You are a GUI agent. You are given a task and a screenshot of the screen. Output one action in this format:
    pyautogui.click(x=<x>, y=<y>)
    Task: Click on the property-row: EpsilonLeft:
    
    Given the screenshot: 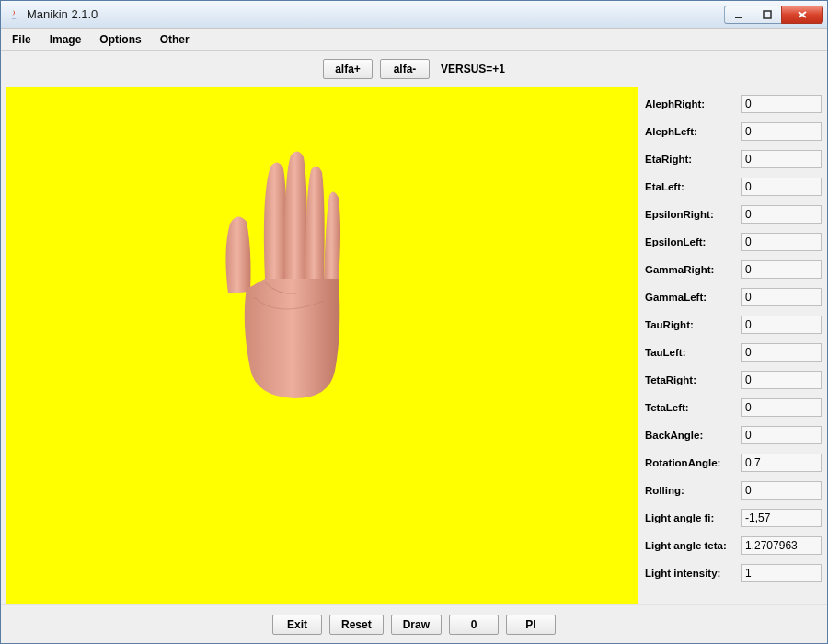 What is the action you would take?
    pyautogui.click(x=733, y=242)
    